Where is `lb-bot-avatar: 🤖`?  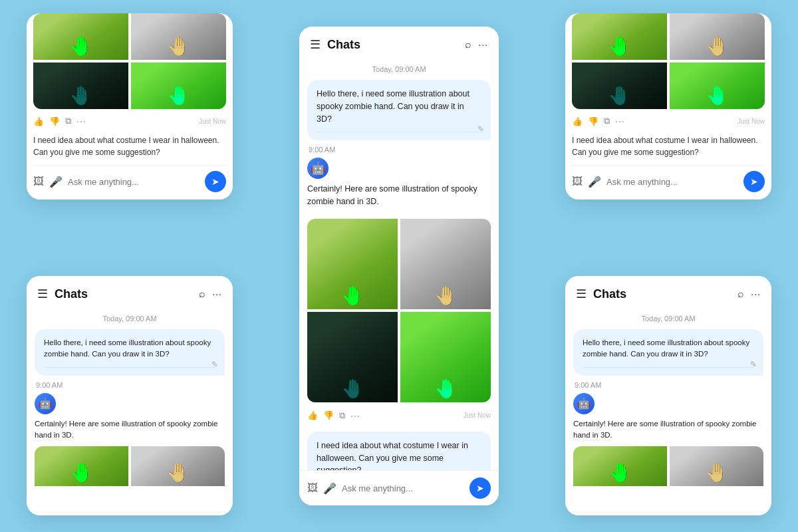
lb-bot-avatar: 🤖 is located at coordinates (45, 404).